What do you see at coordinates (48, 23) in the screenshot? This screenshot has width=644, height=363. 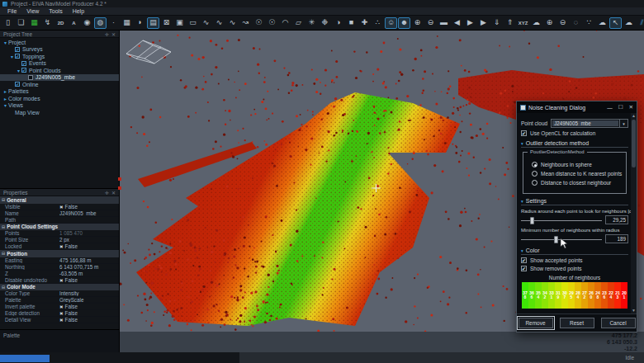 I see `toolbar-connect: ↯` at bounding box center [48, 23].